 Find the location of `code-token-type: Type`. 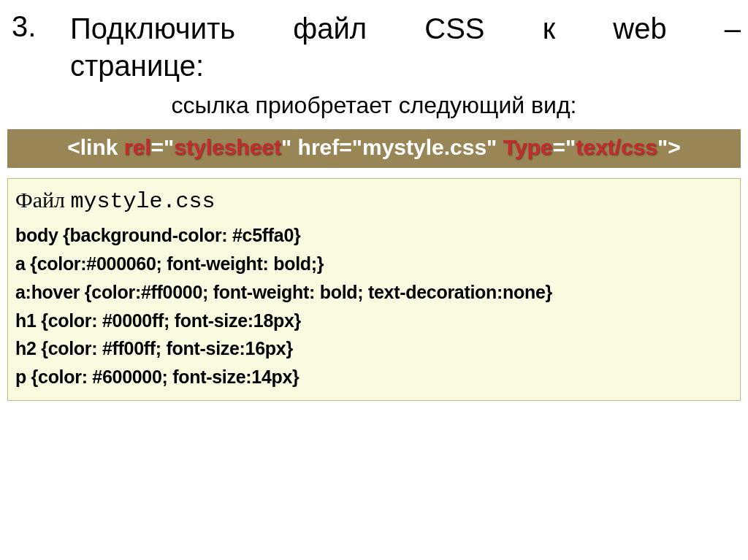

code-token-type: Type is located at coordinates (528, 147).